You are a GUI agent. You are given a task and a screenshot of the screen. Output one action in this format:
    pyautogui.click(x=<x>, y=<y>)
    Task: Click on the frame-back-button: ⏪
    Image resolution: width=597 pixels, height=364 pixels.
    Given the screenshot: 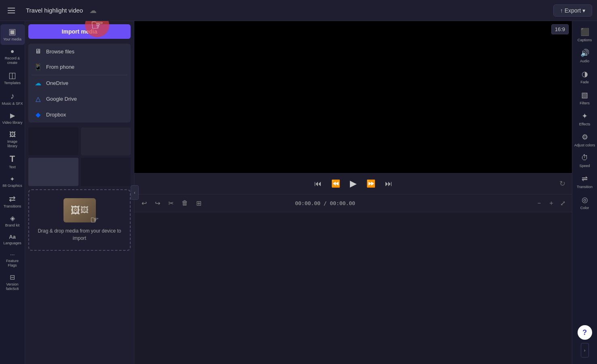 What is the action you would take?
    pyautogui.click(x=336, y=184)
    